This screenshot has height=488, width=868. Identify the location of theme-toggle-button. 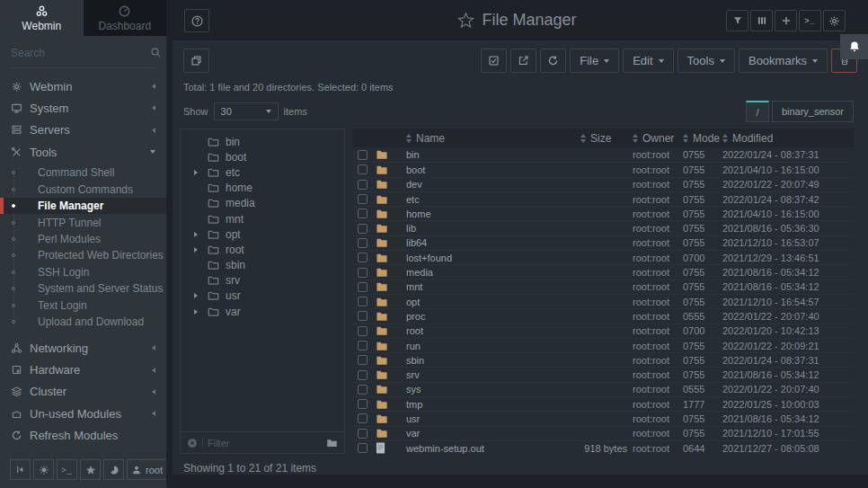
(43, 469).